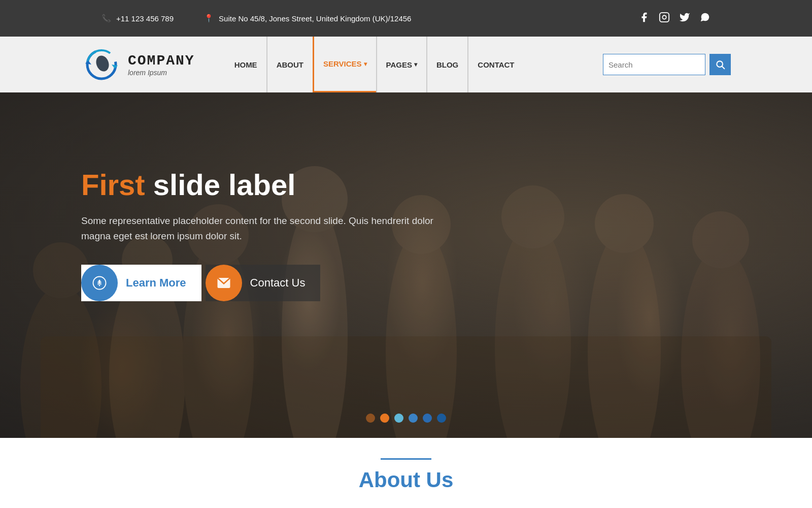 The width and height of the screenshot is (812, 508). I want to click on logo-tagline: lorem Ipsum, so click(161, 73).